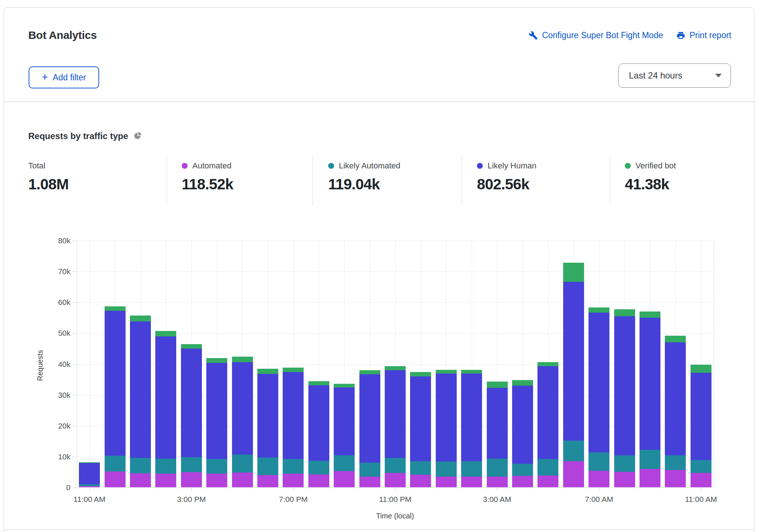 Image resolution: width=757 pixels, height=532 pixels. I want to click on chart-bar-12-00-pm, so click(115, 397).